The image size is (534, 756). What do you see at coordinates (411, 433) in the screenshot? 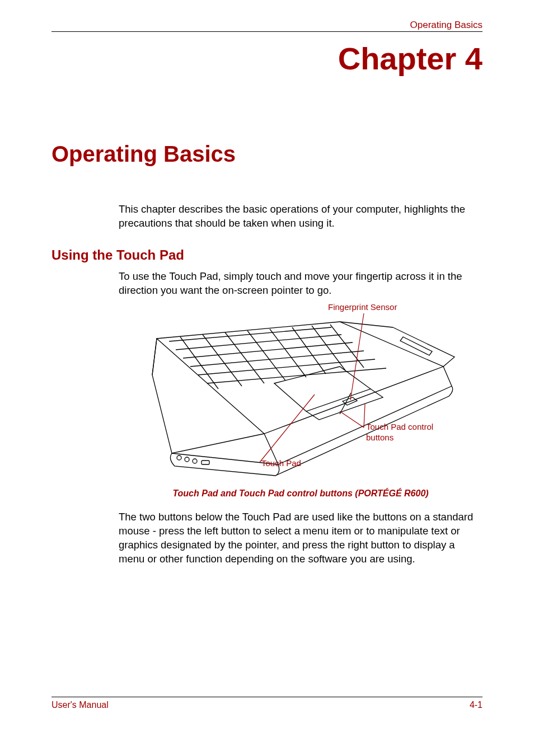
I see `diagram-label-touchpad-control: Touch Pad control buttons` at bounding box center [411, 433].